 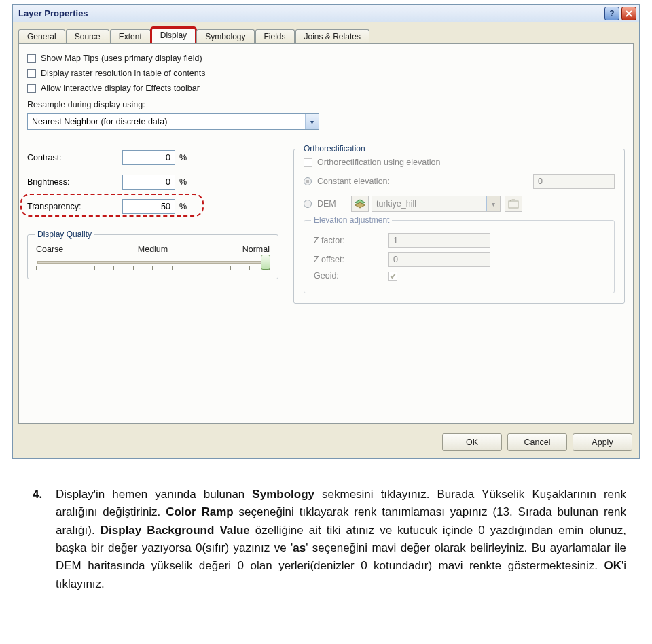 What do you see at coordinates (122, 58) in the screenshot?
I see `check-label: Show Map Tips (uses primary display fiel…` at bounding box center [122, 58].